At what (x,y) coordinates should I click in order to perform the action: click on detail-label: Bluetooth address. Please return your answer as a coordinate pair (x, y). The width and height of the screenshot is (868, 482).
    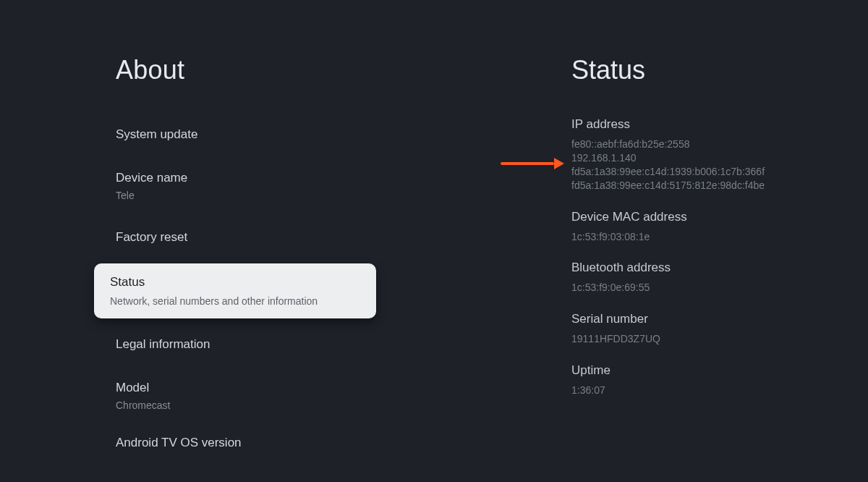
    Looking at the image, I should click on (691, 268).